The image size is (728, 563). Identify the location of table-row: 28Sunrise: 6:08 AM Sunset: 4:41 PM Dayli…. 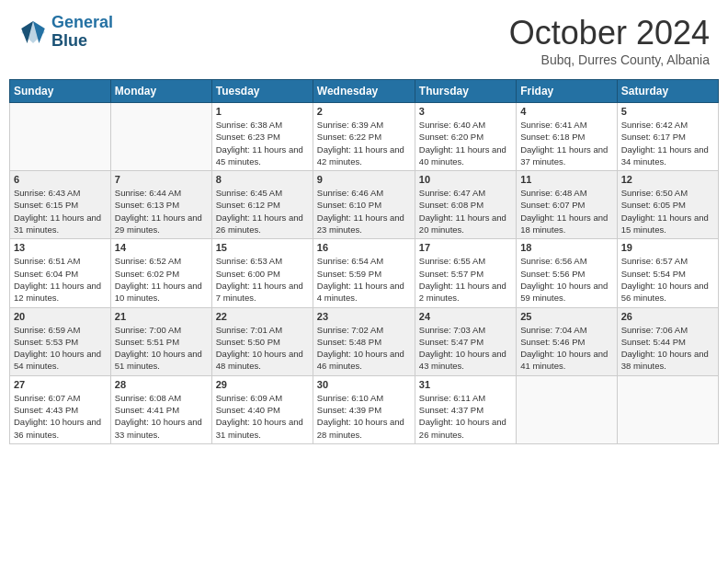
(161, 409).